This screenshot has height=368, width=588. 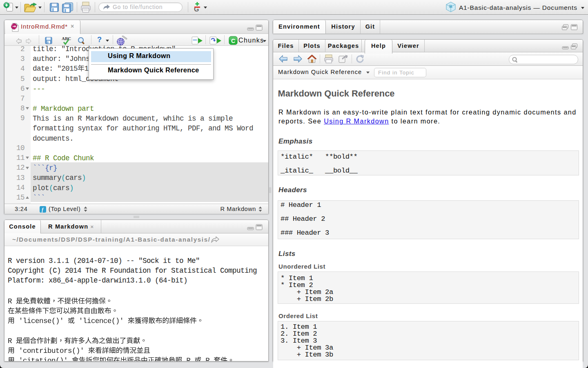 I want to click on svg-text: C, so click(x=233, y=41).